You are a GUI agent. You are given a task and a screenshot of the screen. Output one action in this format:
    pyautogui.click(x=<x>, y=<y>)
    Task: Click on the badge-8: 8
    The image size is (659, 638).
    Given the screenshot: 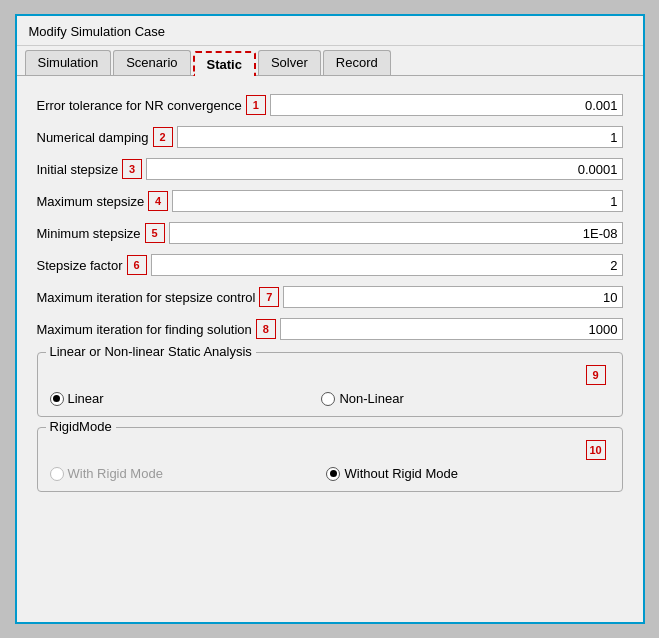 What is the action you would take?
    pyautogui.click(x=266, y=329)
    